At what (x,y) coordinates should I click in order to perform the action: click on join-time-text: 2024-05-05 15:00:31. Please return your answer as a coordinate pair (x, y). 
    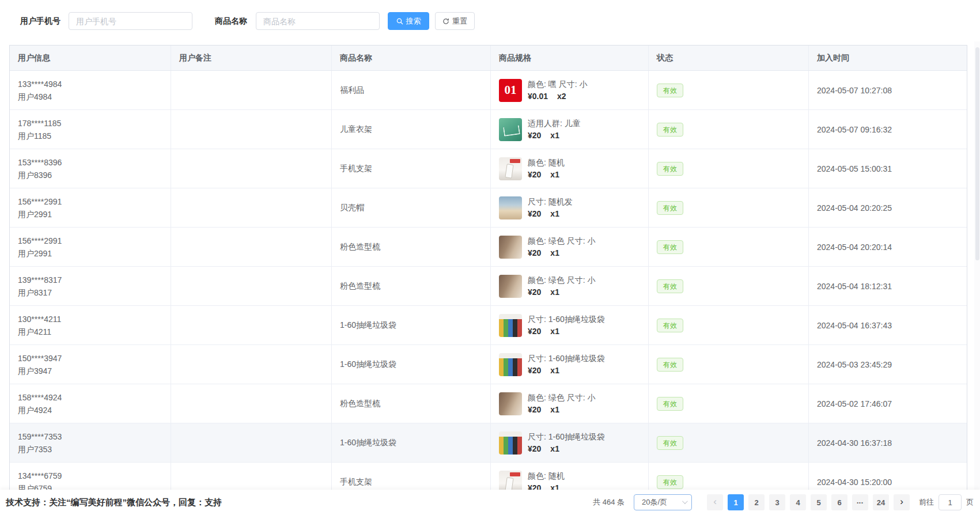
    Looking at the image, I should click on (854, 169).